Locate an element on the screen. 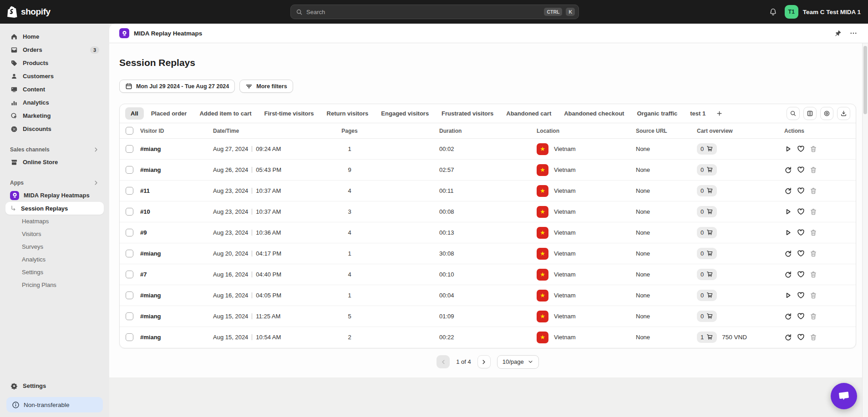  scrollbar is located at coordinates (865, 230).